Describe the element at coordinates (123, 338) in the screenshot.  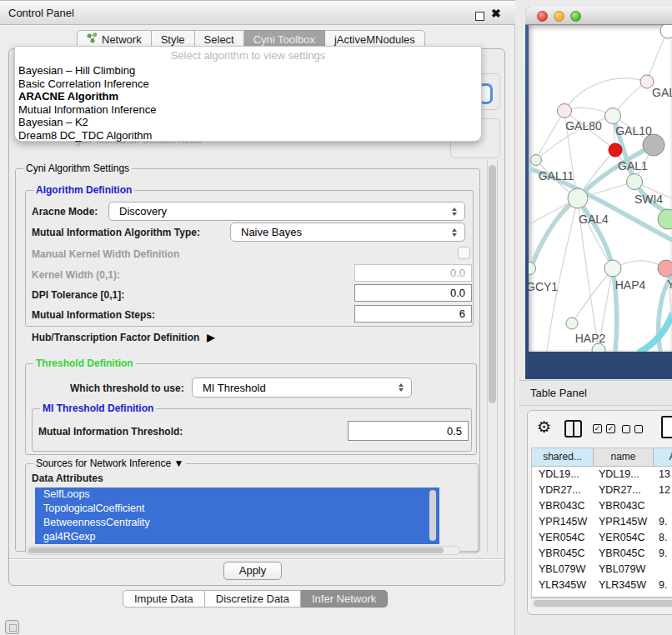
I see `hub-definition-toggle: Hub/Transcription Factor Definition▶` at that location.